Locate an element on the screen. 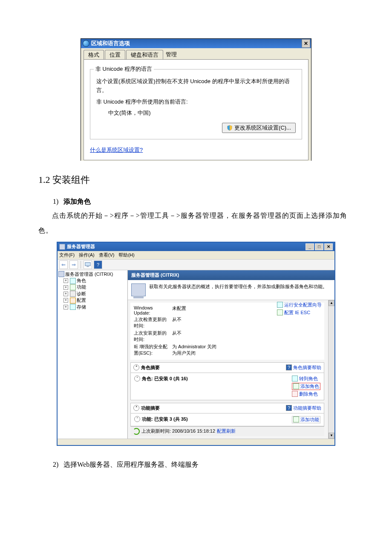  delete-icon is located at coordinates (295, 394).